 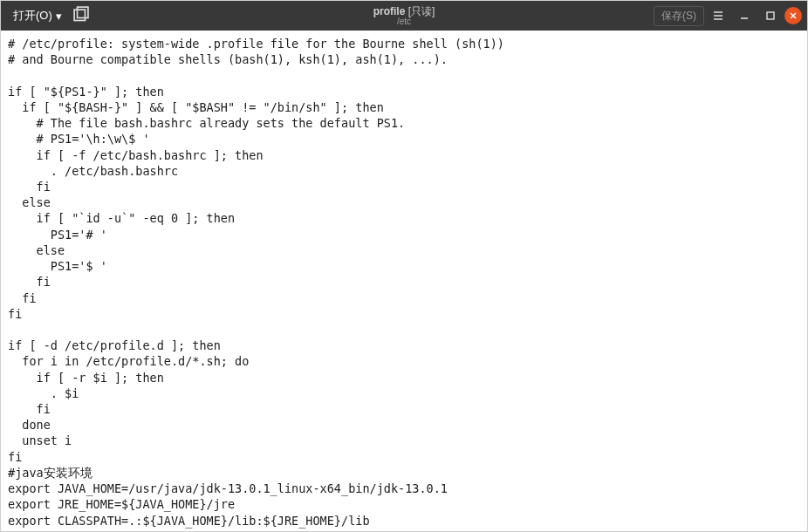 What do you see at coordinates (404, 139) in the screenshot?
I see `code-line: # PS1='\h:\w\$ '` at bounding box center [404, 139].